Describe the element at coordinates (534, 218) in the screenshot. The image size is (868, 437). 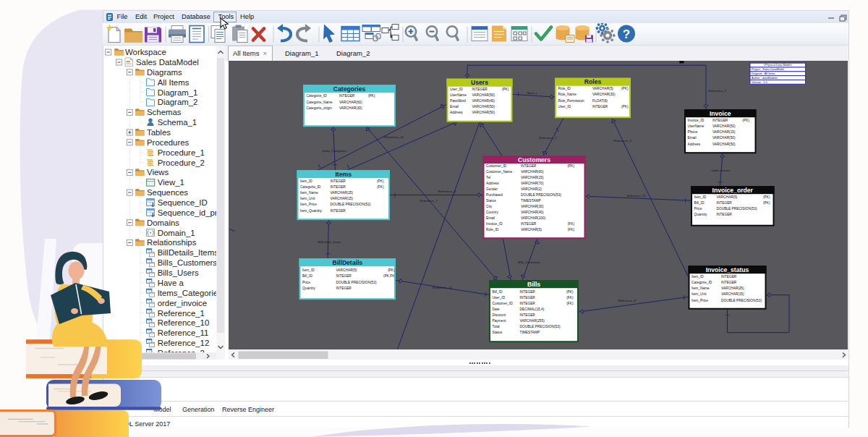
I see `svg-text: VARCHAR(100)` at that location.